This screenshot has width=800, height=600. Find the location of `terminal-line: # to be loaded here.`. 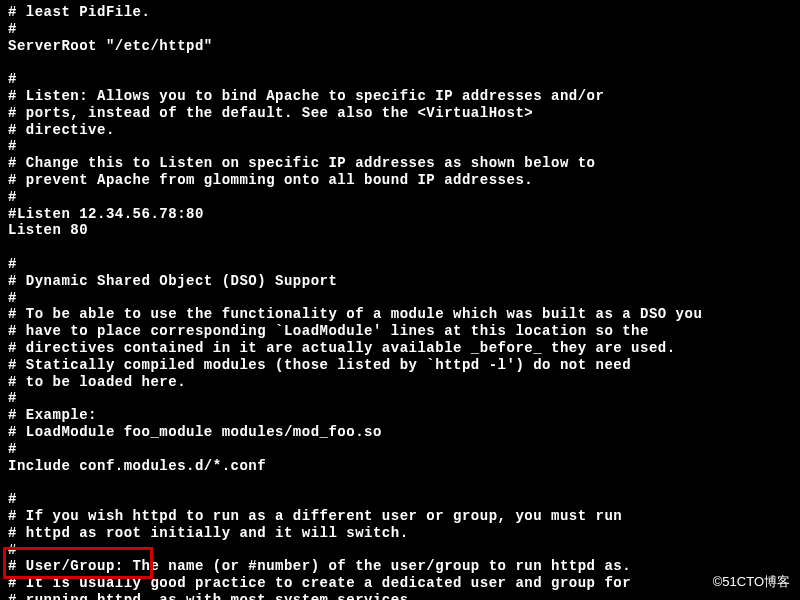

terminal-line: # to be loaded here. is located at coordinates (400, 382).